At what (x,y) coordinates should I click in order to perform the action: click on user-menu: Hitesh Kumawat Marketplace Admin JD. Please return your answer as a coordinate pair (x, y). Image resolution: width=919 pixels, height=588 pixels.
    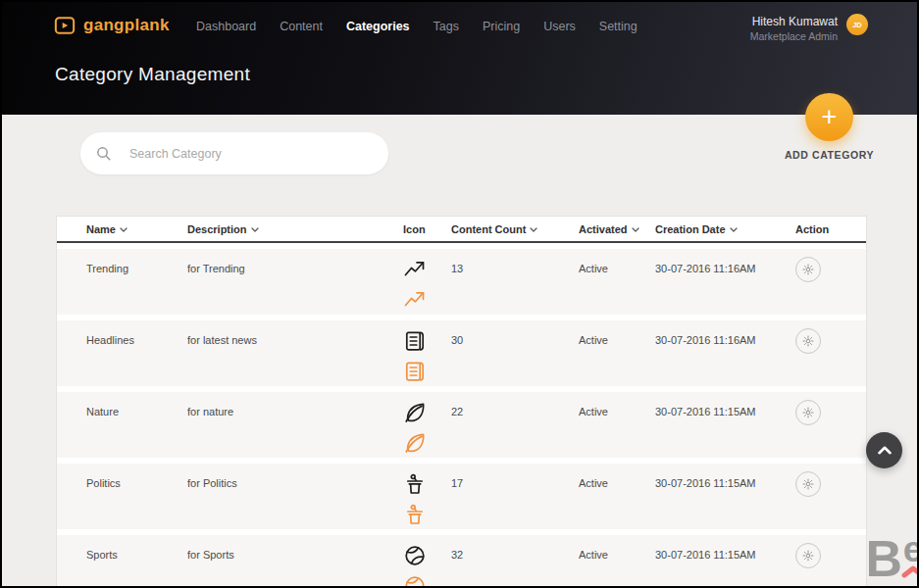
    Looking at the image, I should click on (809, 29).